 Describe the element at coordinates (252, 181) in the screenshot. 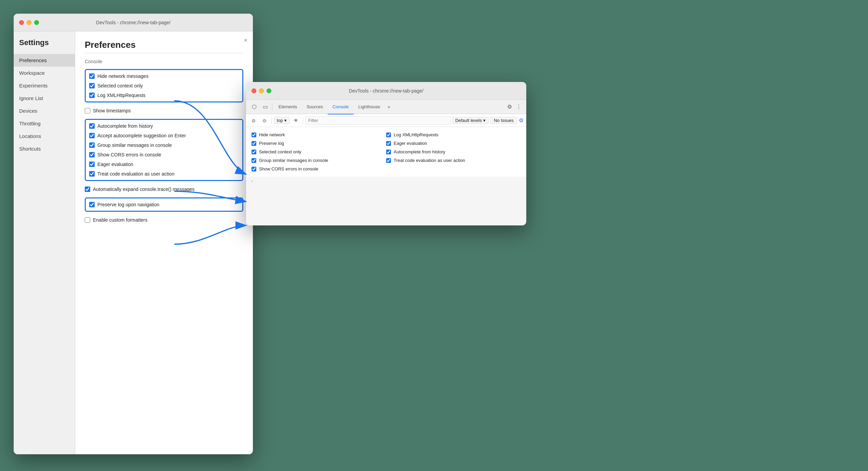

I see `prompt-chevron: ›` at that location.